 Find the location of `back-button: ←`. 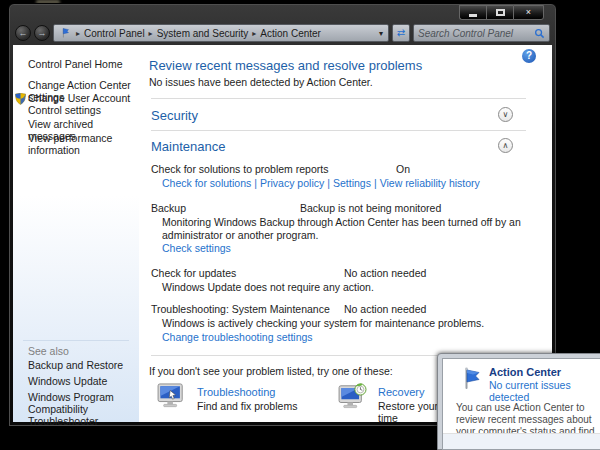

back-button: ← is located at coordinates (23, 33).